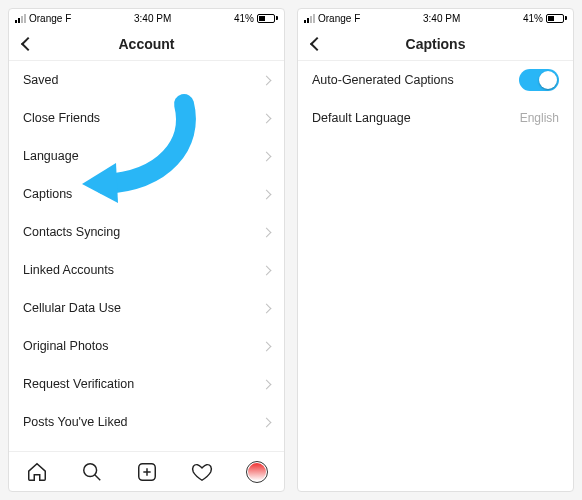  Describe the element at coordinates (68, 270) in the screenshot. I see `row-label: Linked Accounts` at that location.